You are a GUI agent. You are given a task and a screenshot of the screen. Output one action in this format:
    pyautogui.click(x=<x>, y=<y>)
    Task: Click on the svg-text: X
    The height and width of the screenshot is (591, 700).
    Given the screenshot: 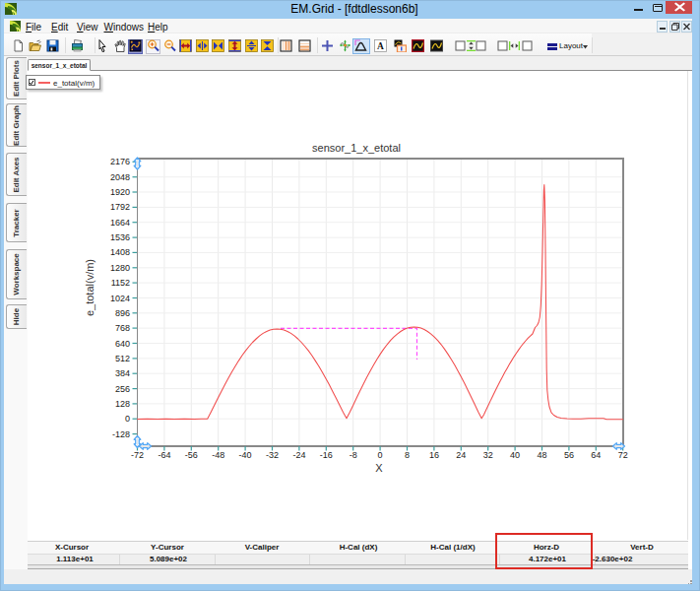 What is the action you would take?
    pyautogui.click(x=379, y=468)
    